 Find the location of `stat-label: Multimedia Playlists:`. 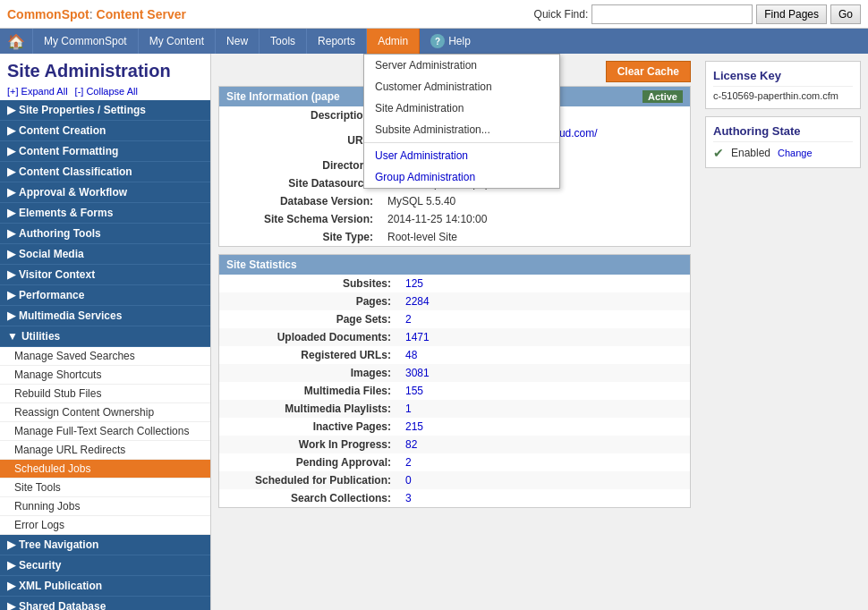

stat-label: Multimedia Playlists: is located at coordinates (309, 409).